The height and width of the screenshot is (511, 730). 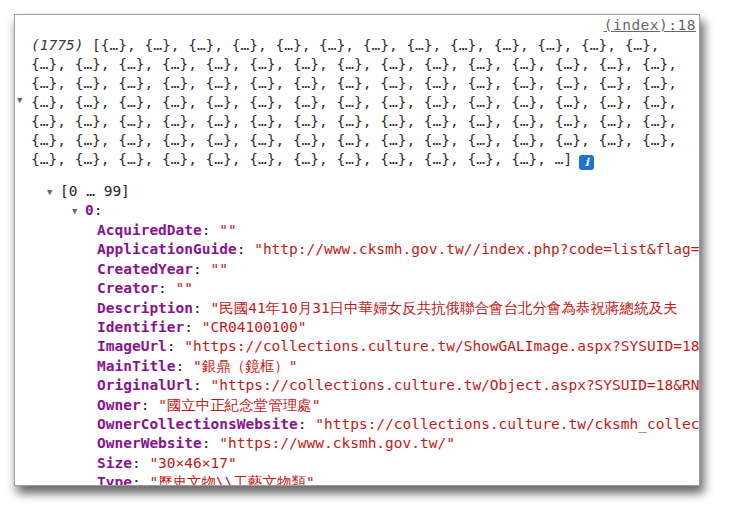 I want to click on source-location-link: (index):18, so click(x=650, y=25).